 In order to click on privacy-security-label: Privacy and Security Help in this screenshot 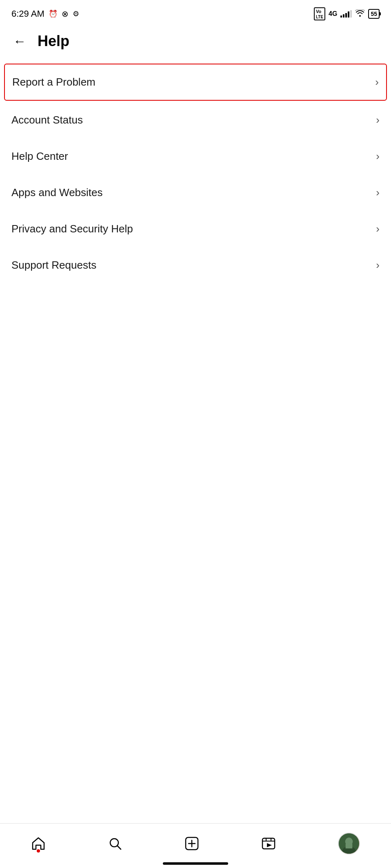, I will do `click(72, 229)`.